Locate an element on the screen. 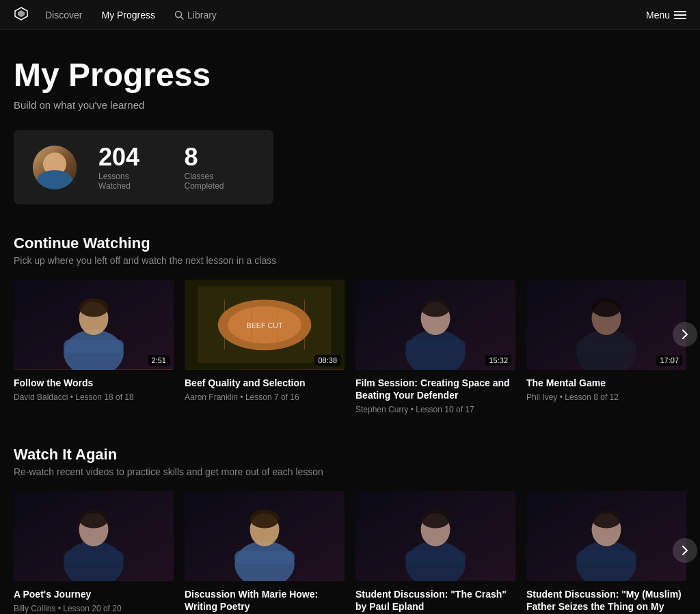 Image resolution: width=700 pixels, height=614 pixels. video-duration: 15:32 is located at coordinates (498, 360).